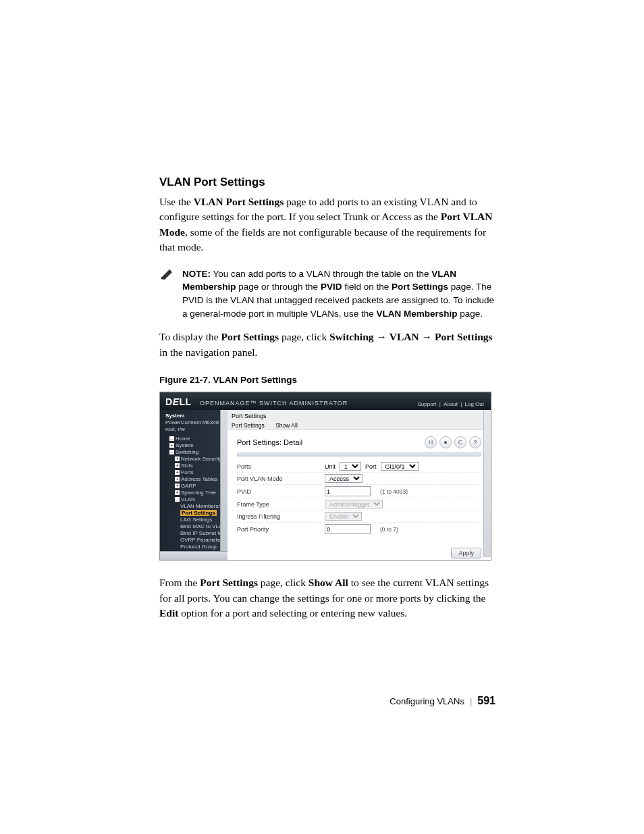 This screenshot has height=834, width=644. Describe the element at coordinates (344, 478) in the screenshot. I see `select-vlan-mode: Access` at that location.